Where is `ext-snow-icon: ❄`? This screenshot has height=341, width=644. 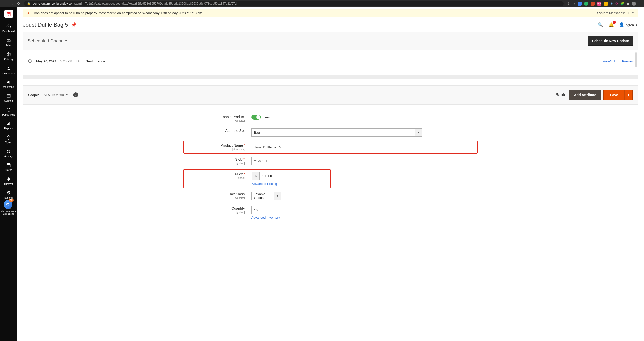
ext-snow-icon: ❄ is located at coordinates (612, 4).